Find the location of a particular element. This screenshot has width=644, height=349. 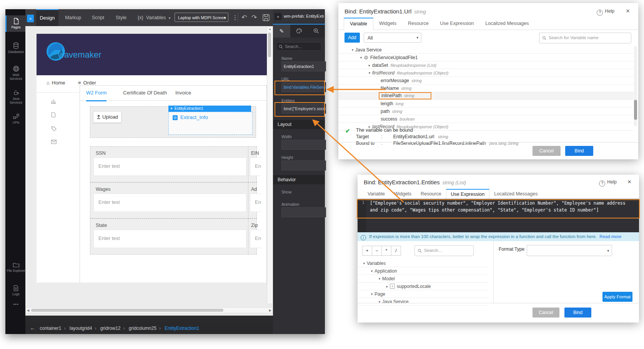

tree-row-inlinepath: inlinePathstring is located at coordinates (486, 96).